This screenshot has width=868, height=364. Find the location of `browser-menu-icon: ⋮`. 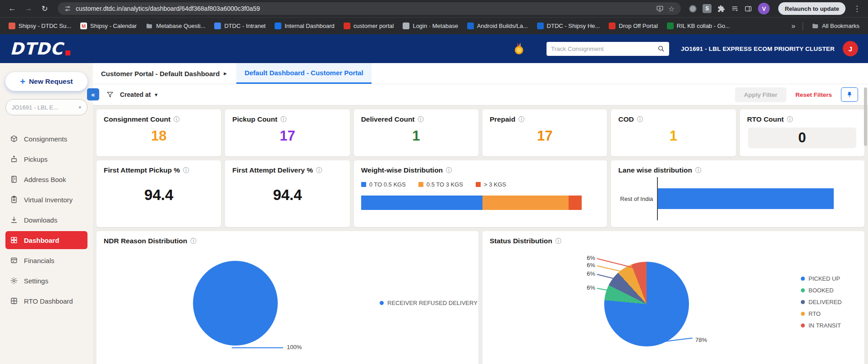

browser-menu-icon: ⋮ is located at coordinates (857, 9).